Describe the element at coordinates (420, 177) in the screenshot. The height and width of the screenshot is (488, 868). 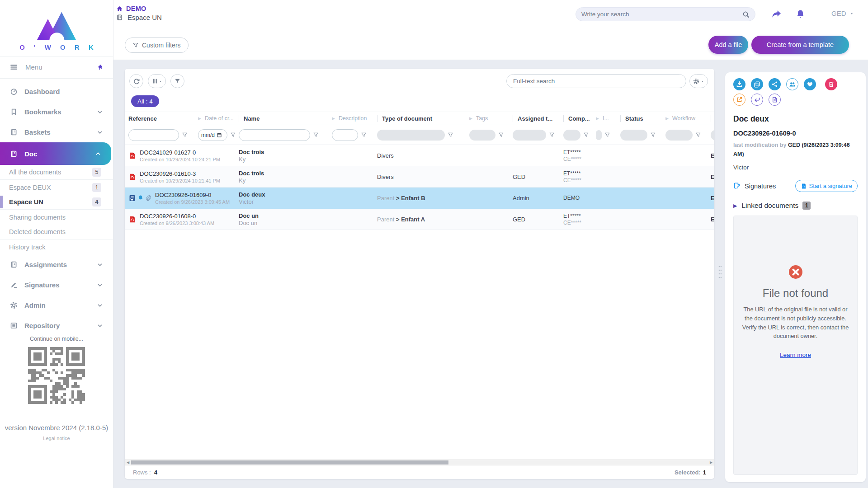
I see `table-row: DOC230926-01610-3 Created on 10/29/2024 …` at that location.